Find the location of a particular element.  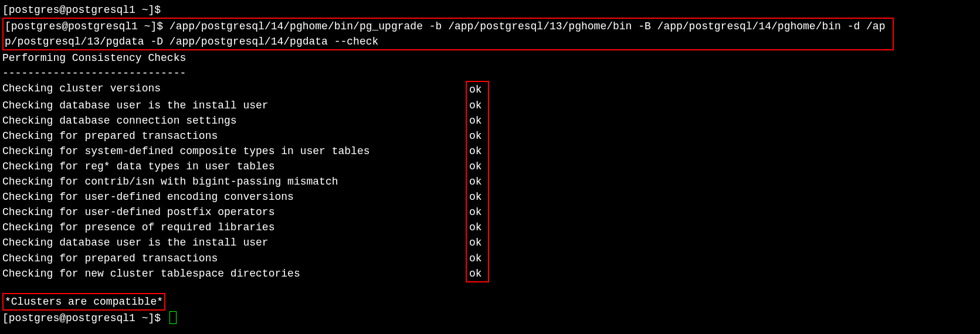

check-row: Checking for reg* data types in user tab… is located at coordinates (490, 166).